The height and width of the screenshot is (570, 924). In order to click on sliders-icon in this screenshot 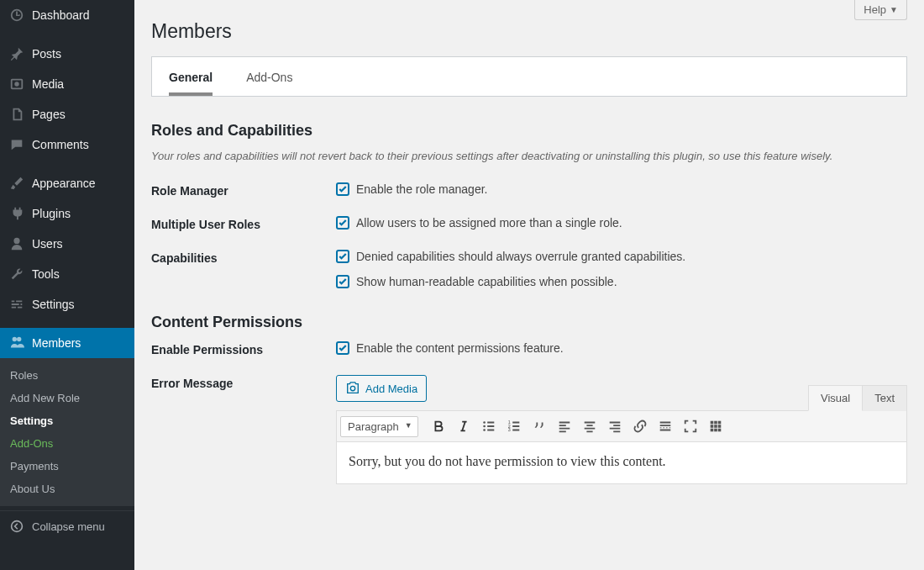, I will do `click(17, 304)`.